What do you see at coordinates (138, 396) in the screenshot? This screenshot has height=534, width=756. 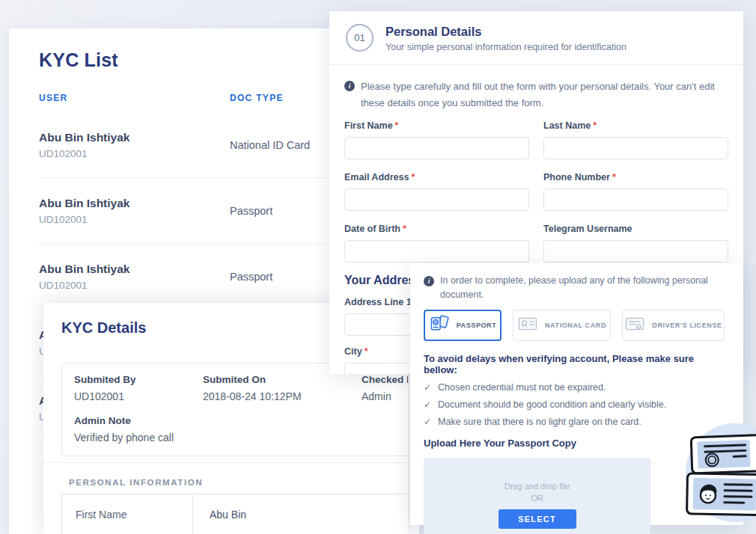 I see `submitted-by-value: UD102001` at bounding box center [138, 396].